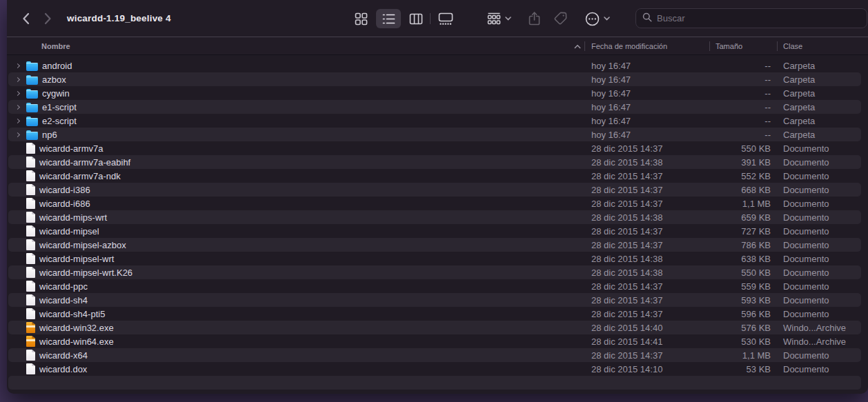 The width and height of the screenshot is (868, 402). I want to click on table-row: wicardd-i386 28 dic 2015 14:37 668 KB Do…, so click(435, 190).